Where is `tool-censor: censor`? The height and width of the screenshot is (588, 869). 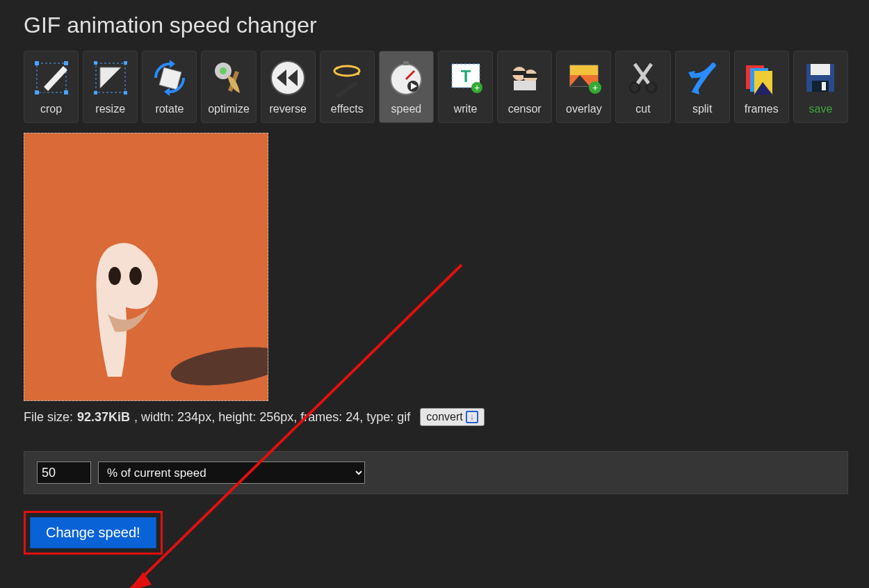
tool-censor: censor is located at coordinates (524, 87).